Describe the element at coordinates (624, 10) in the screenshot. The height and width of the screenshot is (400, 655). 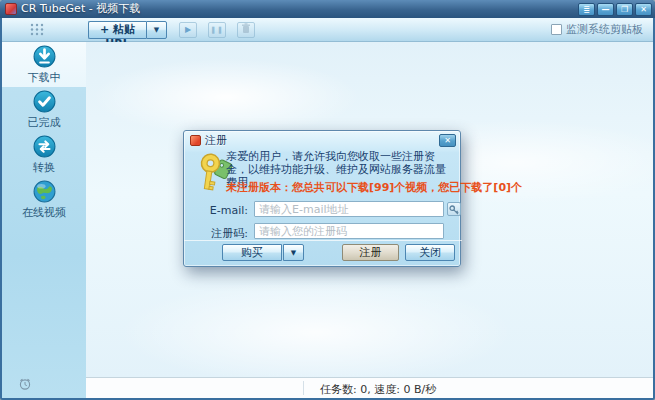
I see `maximize-button: ❐` at that location.